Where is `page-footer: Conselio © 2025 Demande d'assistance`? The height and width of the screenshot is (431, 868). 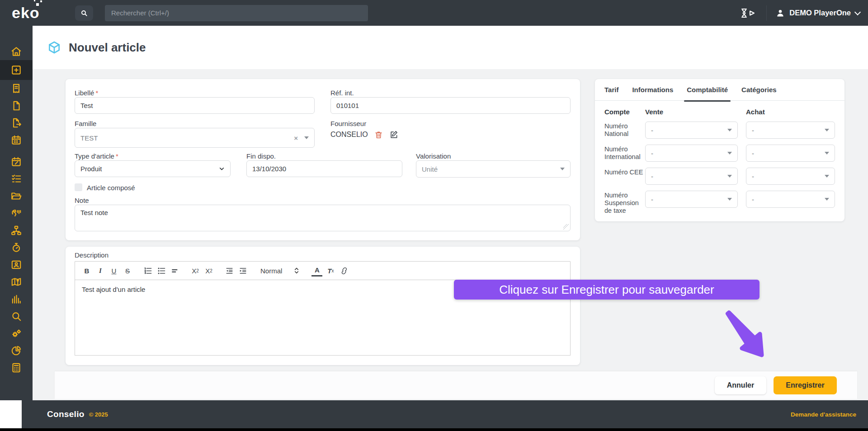 page-footer: Conselio © 2025 Demande d'assistance is located at coordinates (445, 414).